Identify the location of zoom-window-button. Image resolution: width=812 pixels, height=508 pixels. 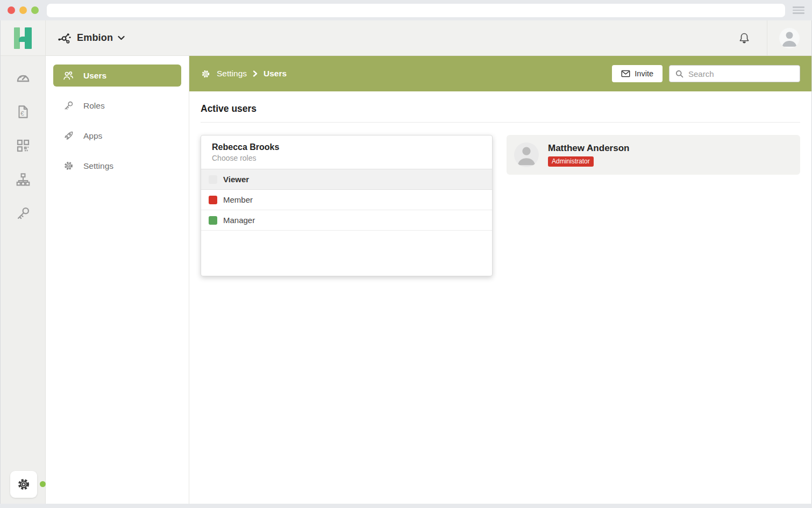
(35, 10).